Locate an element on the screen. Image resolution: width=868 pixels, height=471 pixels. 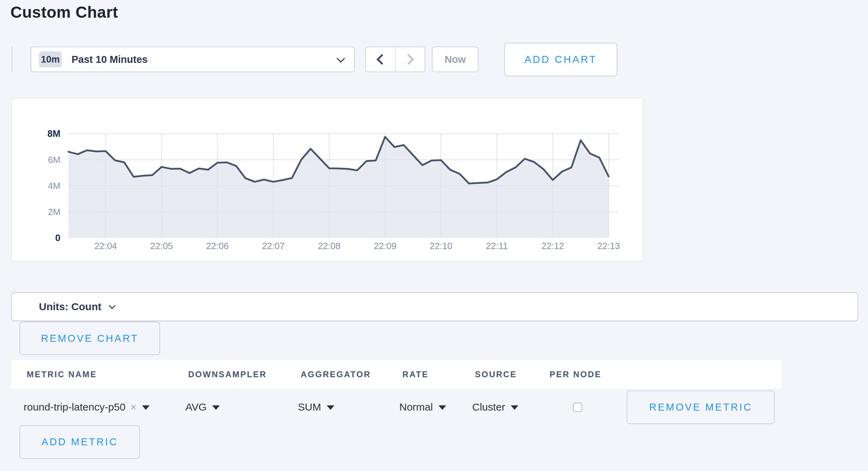
col-header-aggregator: AGGREGATOR is located at coordinates (336, 374).